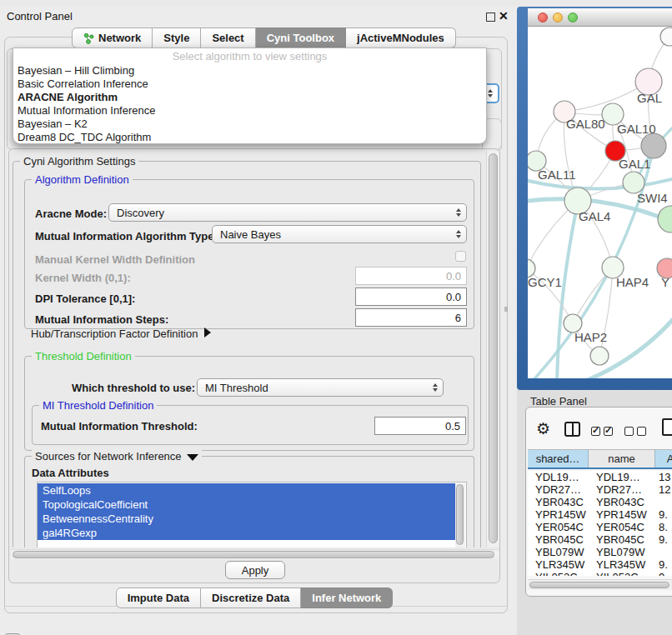  What do you see at coordinates (117, 457) in the screenshot?
I see `sources-collapser: Sources for Network Inference` at bounding box center [117, 457].